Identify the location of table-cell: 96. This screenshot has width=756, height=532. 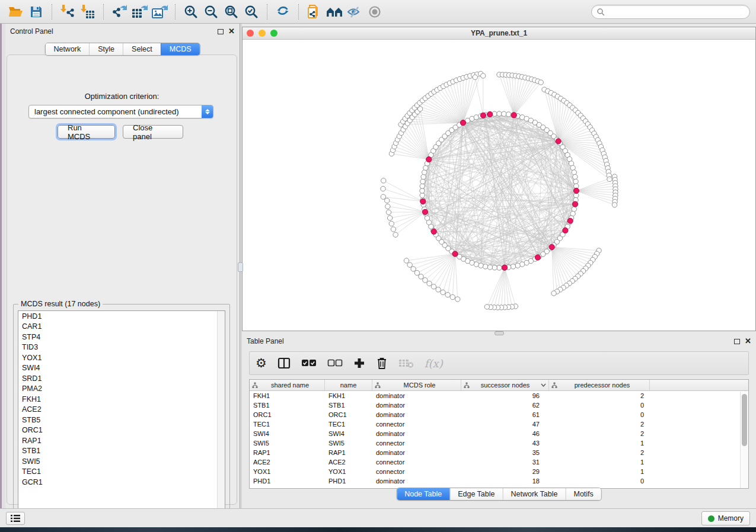
(505, 396).